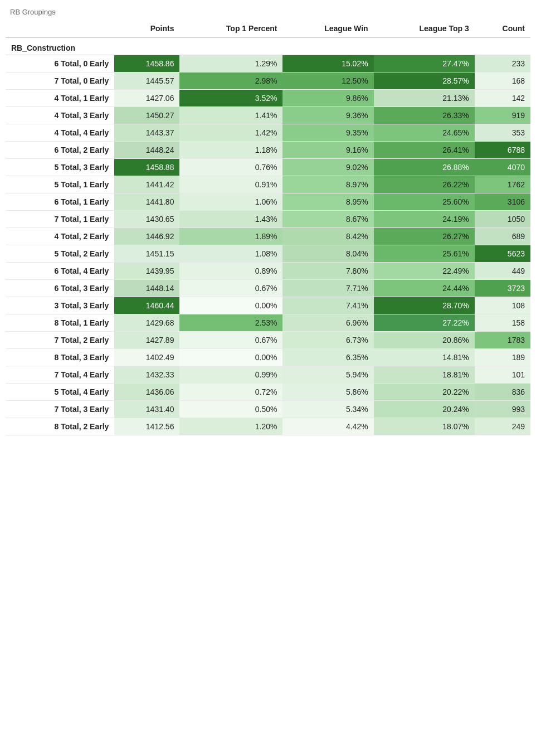 Image resolution: width=536 pixels, height=756 pixels. I want to click on cell-top1-percent: 1.42%, so click(231, 133).